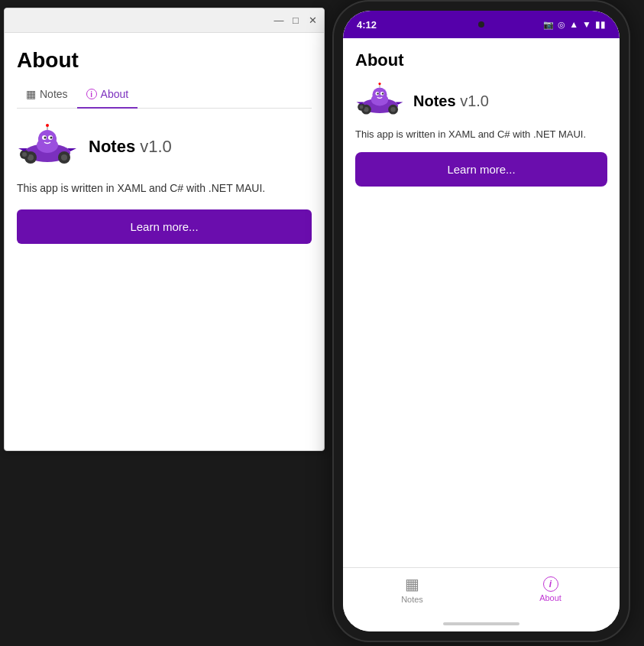 The height and width of the screenshot is (646, 644). What do you see at coordinates (164, 96) in the screenshot?
I see `tabs-bar: ▦ Notes i About` at bounding box center [164, 96].